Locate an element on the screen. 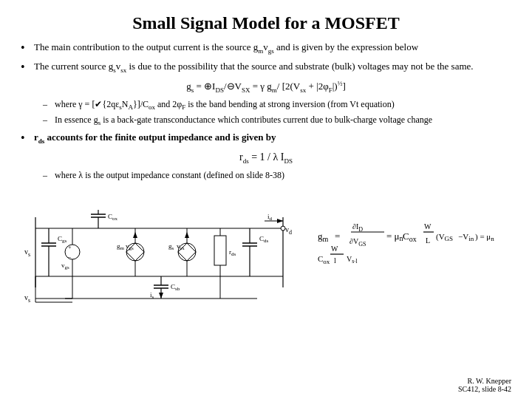 The height and width of the screenshot is (399, 532). svg-text: ) = μn is located at coordinates (485, 237).